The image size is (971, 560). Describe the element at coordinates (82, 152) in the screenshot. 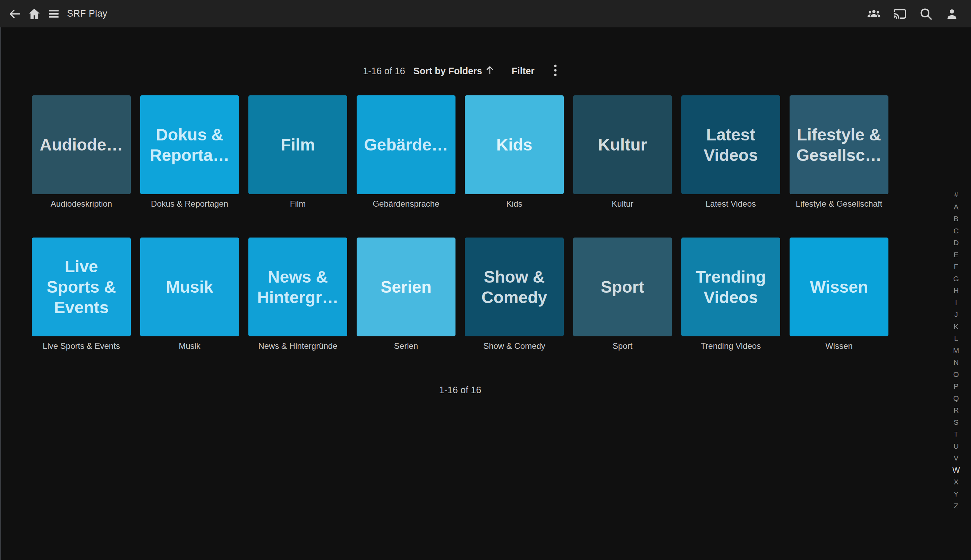

I see `folder-card: Audiode…Audiodeskription` at that location.